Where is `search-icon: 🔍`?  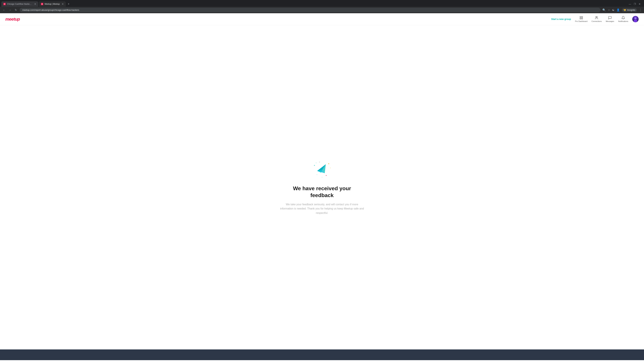 search-icon: 🔍 is located at coordinates (604, 10).